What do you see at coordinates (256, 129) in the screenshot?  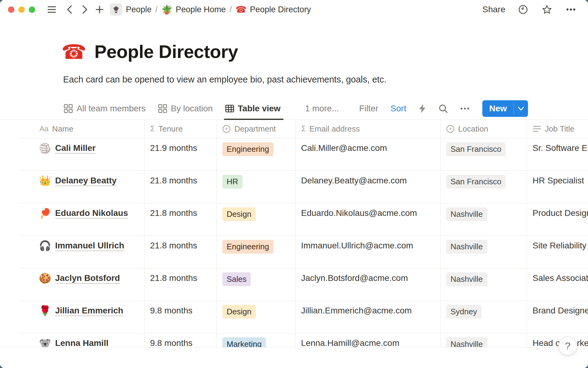 I see `column-header-department: Department` at bounding box center [256, 129].